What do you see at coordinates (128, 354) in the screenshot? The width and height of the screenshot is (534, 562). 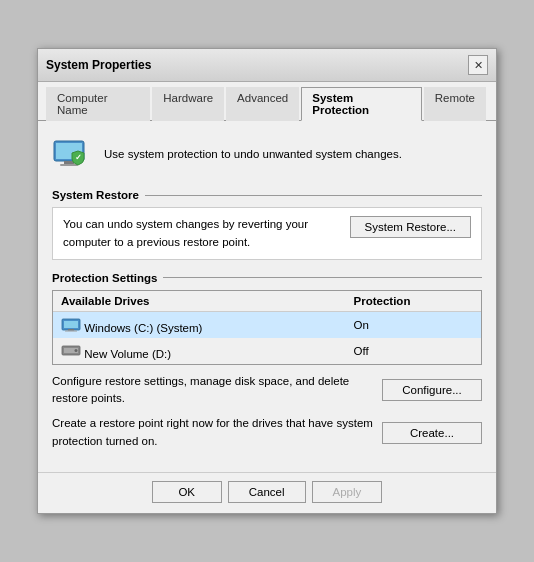 I see `drive-d-name: New Volume (D:)` at bounding box center [128, 354].